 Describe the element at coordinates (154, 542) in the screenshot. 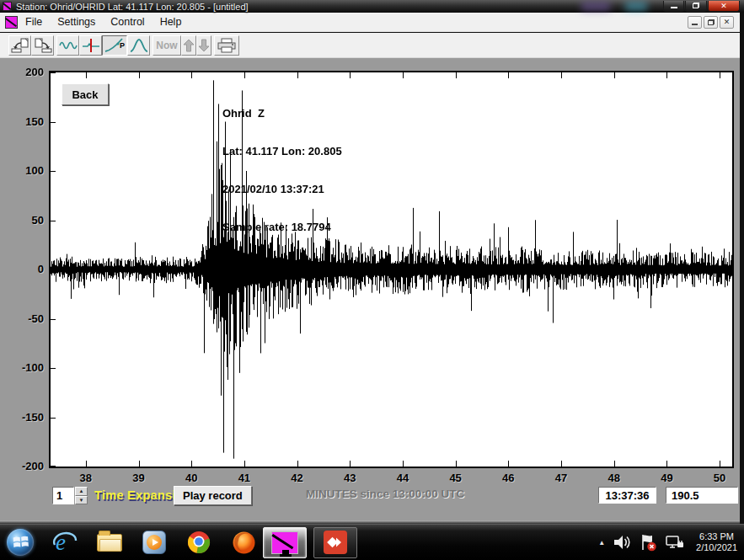

I see `media-player-icon` at that location.